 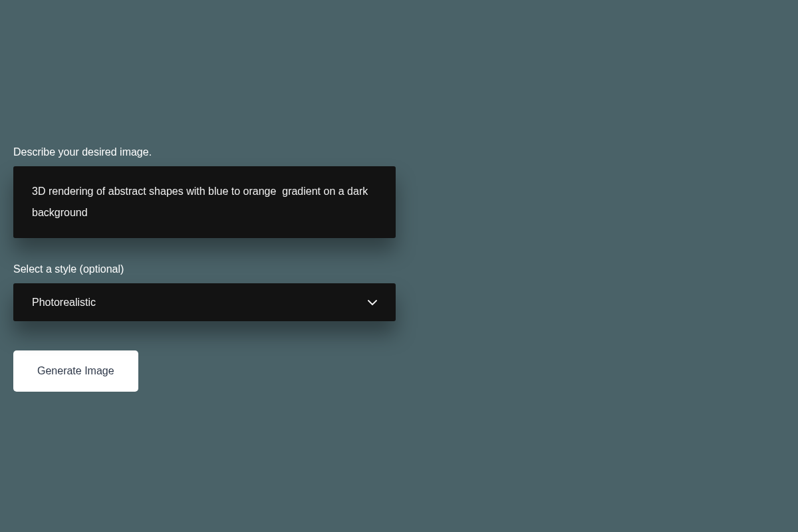 What do you see at coordinates (205, 302) in the screenshot?
I see `style-select: Photorealistic` at bounding box center [205, 302].